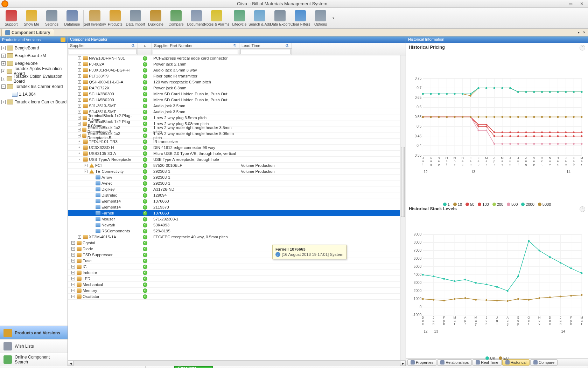 This screenshot has width=588, height=368. I want to click on nav-online-component-search: Online Component Search, so click(34, 359).